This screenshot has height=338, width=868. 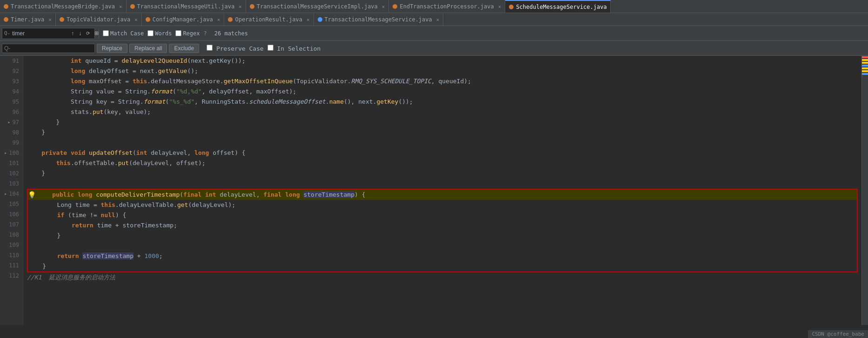 I want to click on tab-label: Timer.java, so click(x=27, y=20).